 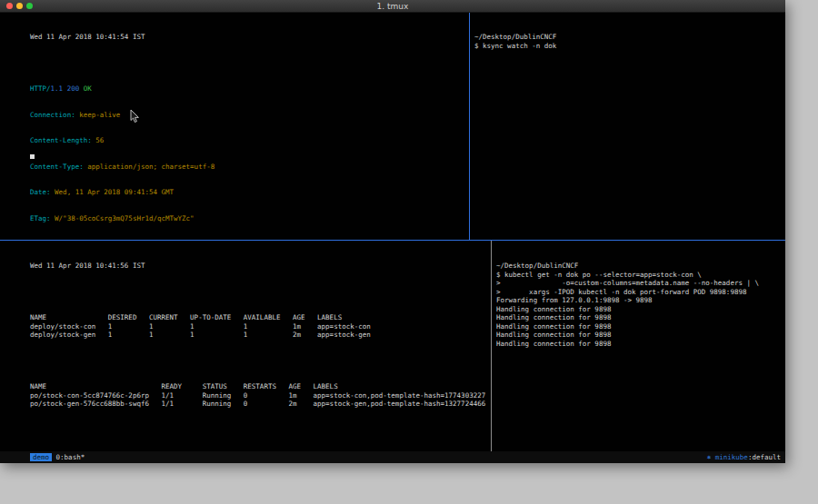 I want to click on timestamp-top-left: Wed 11 Apr 2018 10:41:54 IST, so click(x=249, y=37).